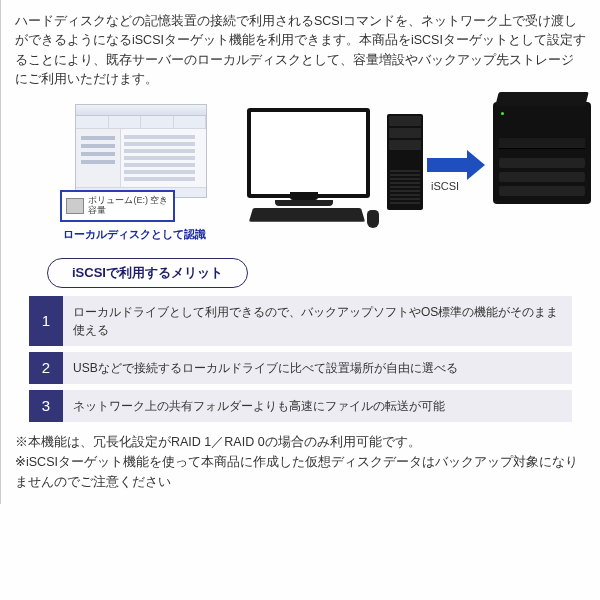 Image resolution: width=600 pixels, height=600 pixels. What do you see at coordinates (300, 462) in the screenshot?
I see `footnotes: ※本機能は、冗長化設定がRAID 1／RAID 0の場合のみ利用可能です。 ※i…` at bounding box center [300, 462].